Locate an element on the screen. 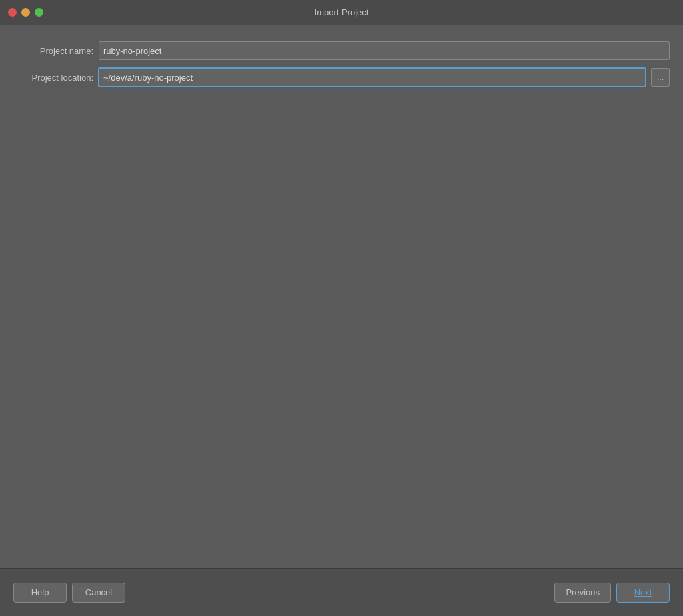 The image size is (683, 616). window-controls is located at coordinates (25, 12).